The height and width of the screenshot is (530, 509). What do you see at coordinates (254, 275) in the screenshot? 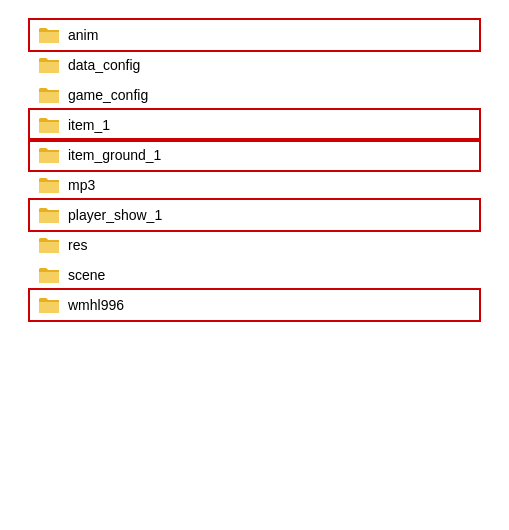
I see `list-item: scene` at bounding box center [254, 275].